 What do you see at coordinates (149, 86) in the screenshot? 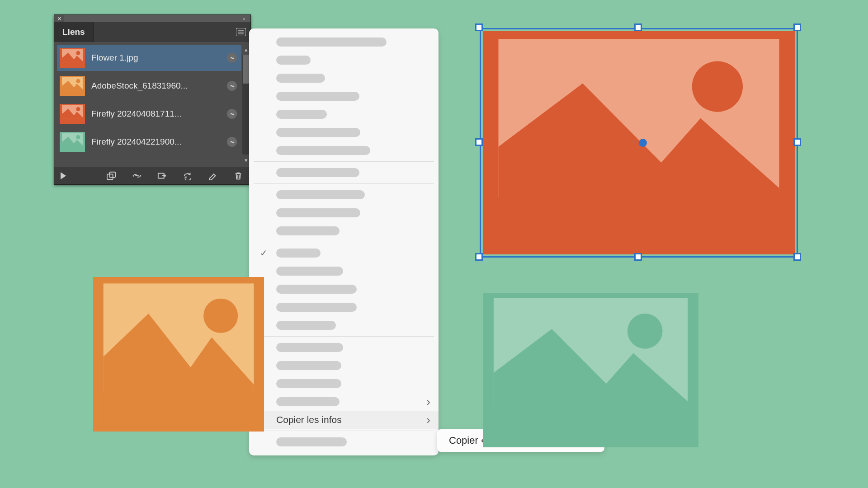
I see `link-row: AdobeStock_61831960...` at bounding box center [149, 86].